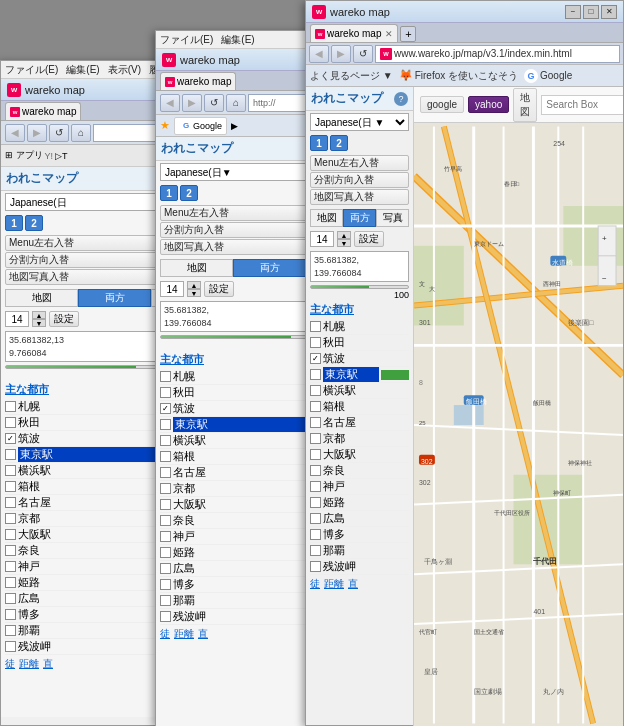  I want to click on map-type-chizu-back: 地図, so click(42, 298).